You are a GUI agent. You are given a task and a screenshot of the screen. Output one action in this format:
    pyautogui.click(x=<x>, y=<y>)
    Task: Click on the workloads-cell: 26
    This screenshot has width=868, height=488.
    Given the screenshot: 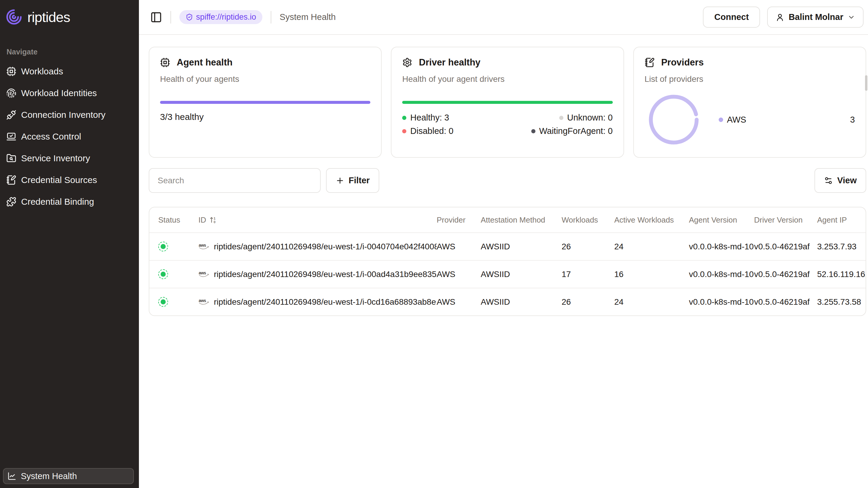 What is the action you would take?
    pyautogui.click(x=588, y=302)
    